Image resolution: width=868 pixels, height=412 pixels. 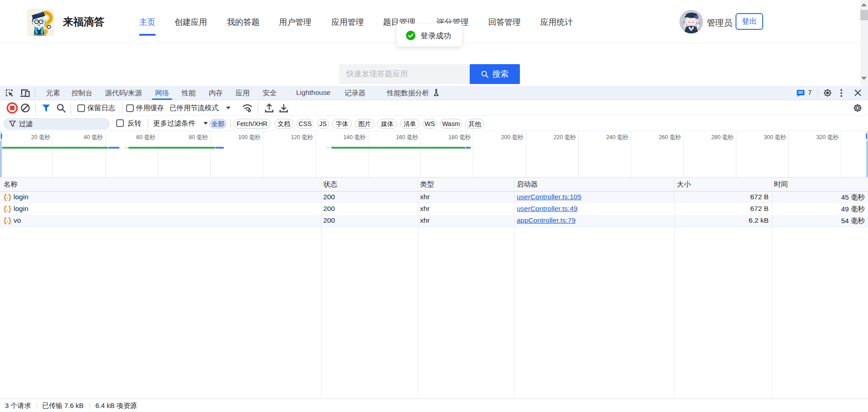 I want to click on network-conditions-icon, so click(x=247, y=108).